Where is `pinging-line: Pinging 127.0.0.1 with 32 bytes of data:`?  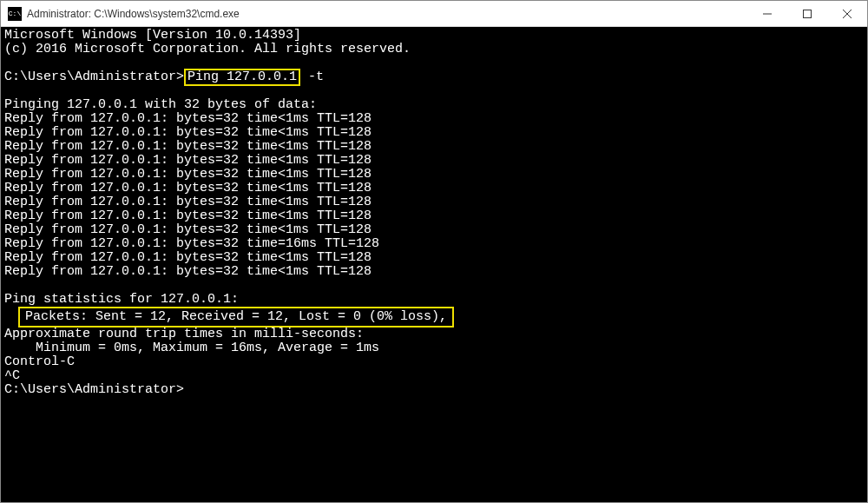 pinging-line: Pinging 127.0.0.1 with 32 bytes of data: is located at coordinates (434, 105).